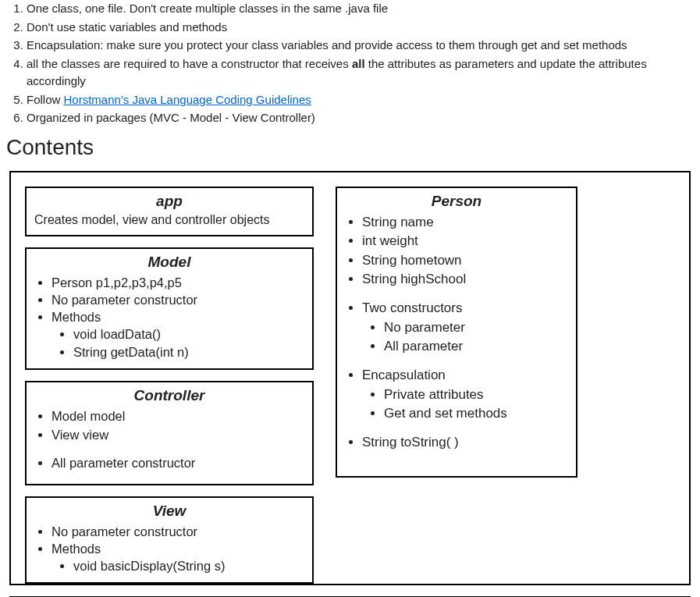 Image resolution: width=700 pixels, height=597 pixels. I want to click on view-item-2-label: Methods, so click(76, 549).